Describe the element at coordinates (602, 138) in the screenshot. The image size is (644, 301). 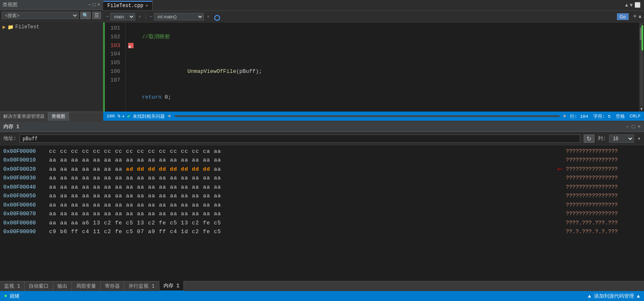
I see `cols-label: 列:` at that location.